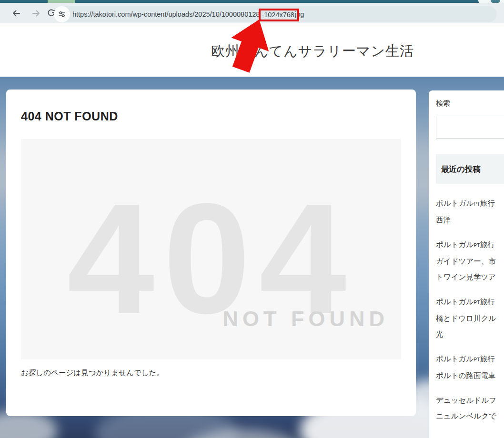 The height and width of the screenshot is (438, 504). Describe the element at coordinates (312, 51) in the screenshot. I see `site-title: 欧州てんてんサラリーマン生活` at that location.